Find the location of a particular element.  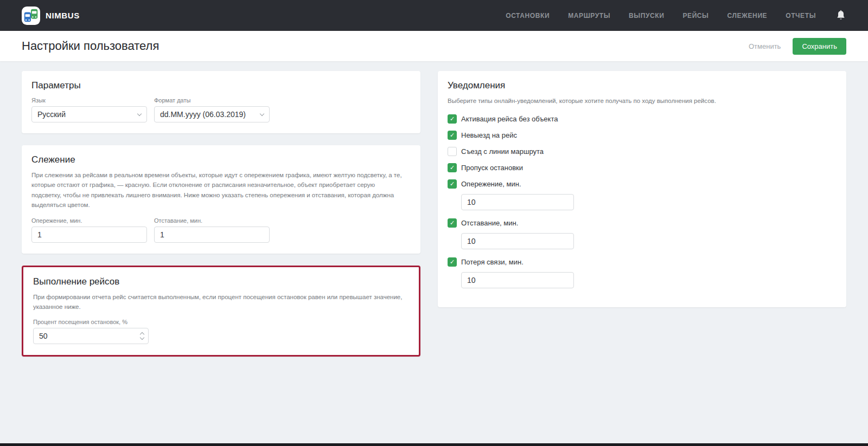

card-tracking: Слежение При слежении за рейсами в реаль… is located at coordinates (221, 199).